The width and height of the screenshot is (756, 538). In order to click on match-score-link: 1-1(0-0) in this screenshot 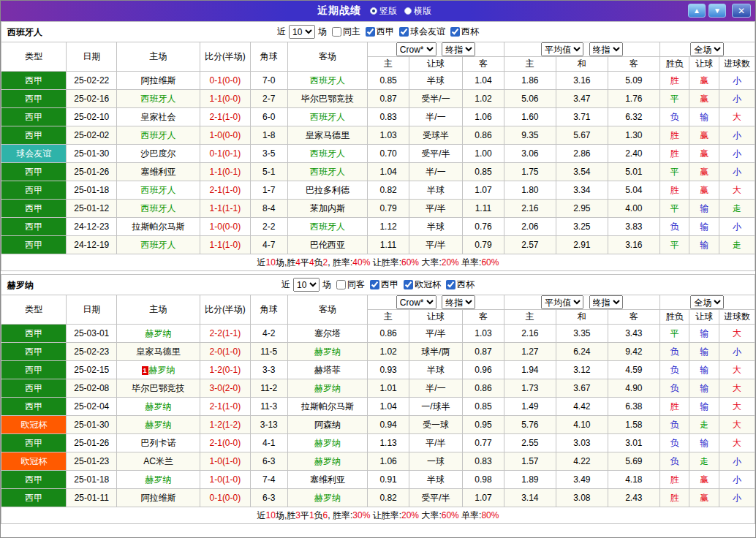, I will do `click(225, 99)`.